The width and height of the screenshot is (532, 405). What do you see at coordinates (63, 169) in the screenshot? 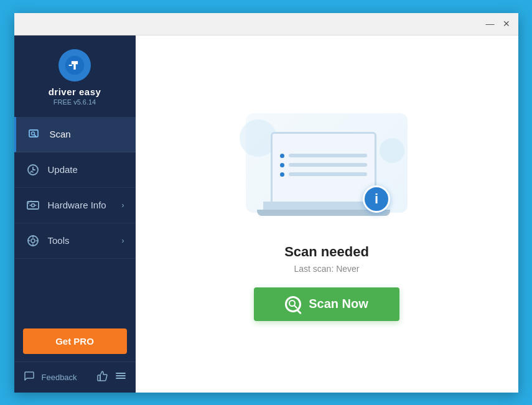
I see `update-label: Update` at bounding box center [63, 169].